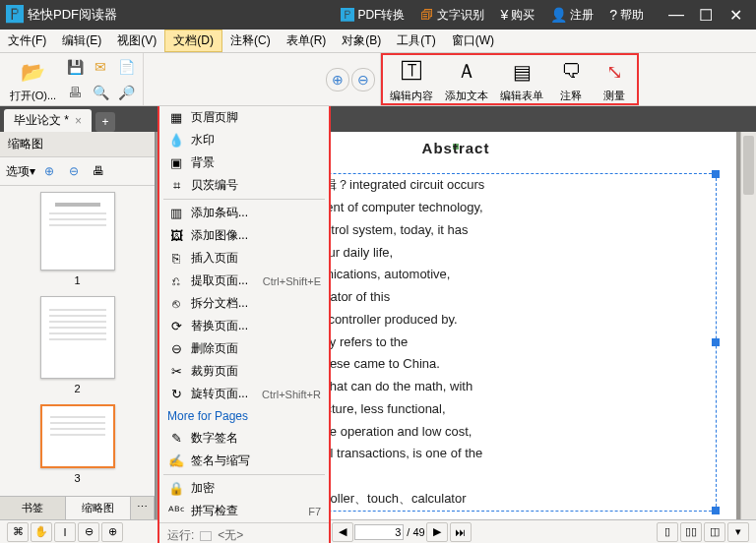  Describe the element at coordinates (667, 532) in the screenshot. I see `sb-view-single: ▯` at that location.